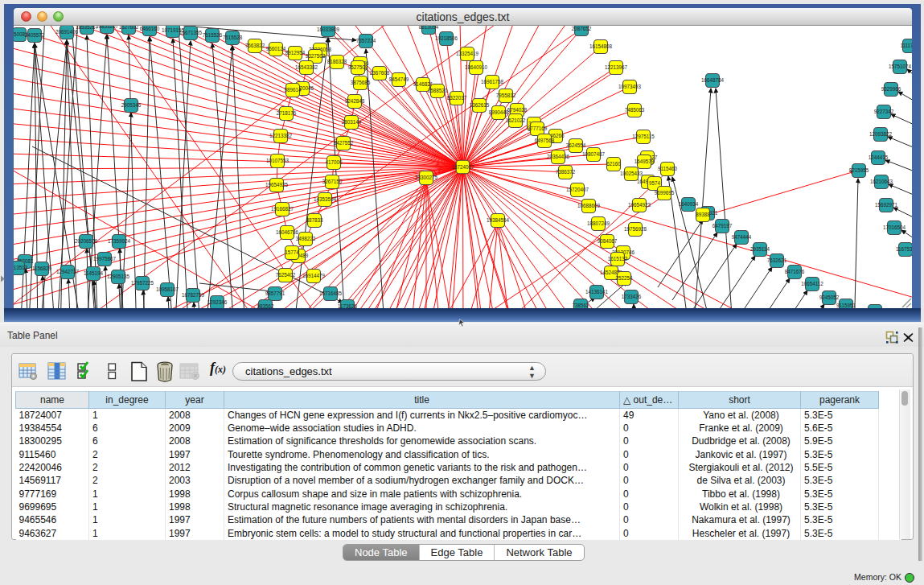 This screenshot has height=585, width=924. Describe the element at coordinates (761, 249) in the screenshot. I see `svg-text: 2935114` at that location.